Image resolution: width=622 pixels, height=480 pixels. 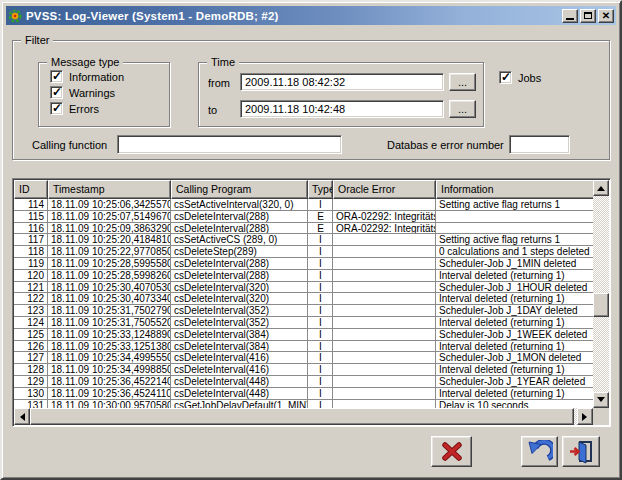 What do you see at coordinates (240, 346) in the screenshot?
I see `cell-calling-program: csDeleteInterval(384)` at bounding box center [240, 346].